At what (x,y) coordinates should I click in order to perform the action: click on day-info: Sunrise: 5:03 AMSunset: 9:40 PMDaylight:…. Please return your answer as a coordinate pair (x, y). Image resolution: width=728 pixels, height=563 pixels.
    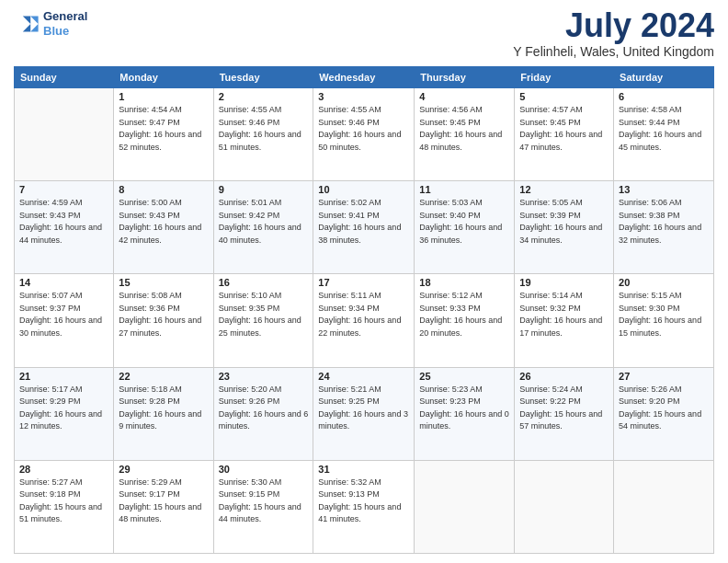
    Looking at the image, I should click on (464, 222).